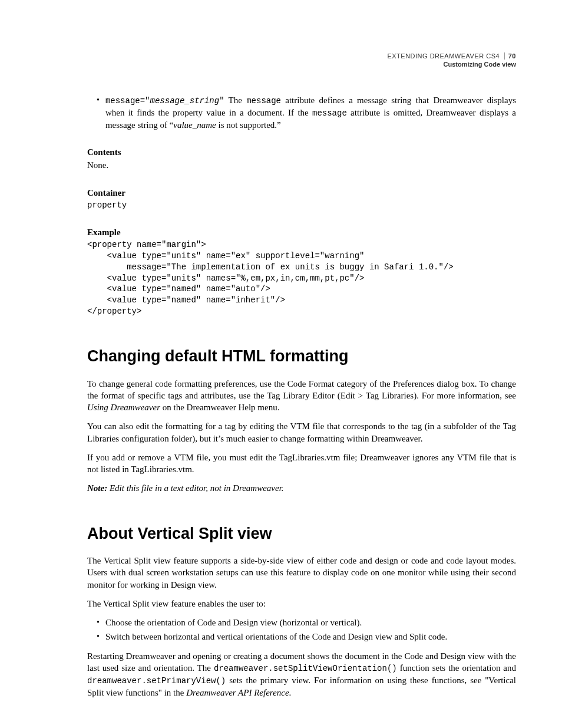 This screenshot has width=562, height=728. What do you see at coordinates (302, 278) in the screenshot?
I see `example-code: <property name="margin"> <value type="un…` at bounding box center [302, 278].